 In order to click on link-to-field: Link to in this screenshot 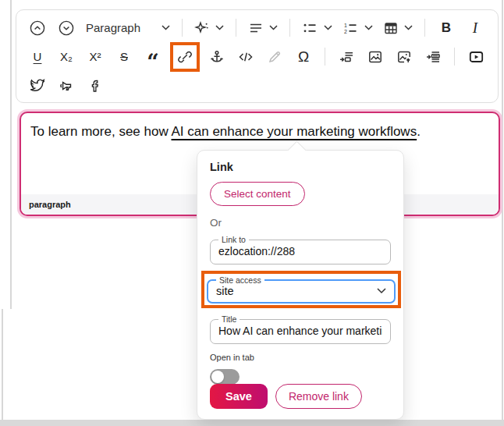, I will do `click(300, 250)`.